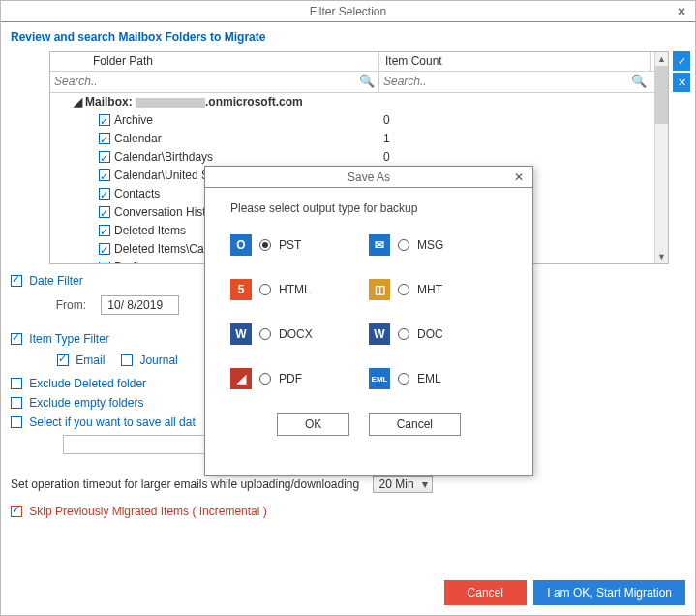 The height and width of the screenshot is (616, 696). What do you see at coordinates (16, 384) in the screenshot?
I see `exclude-deleted-checkbox` at bounding box center [16, 384].